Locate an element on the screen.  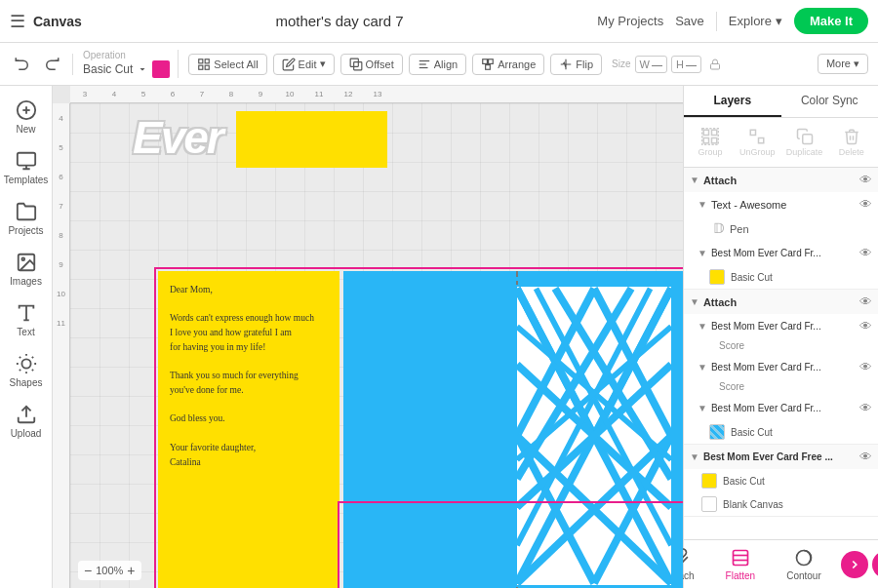
bottom-toolbar: Attach Flatten Contour is located at coordinates (780, 564).